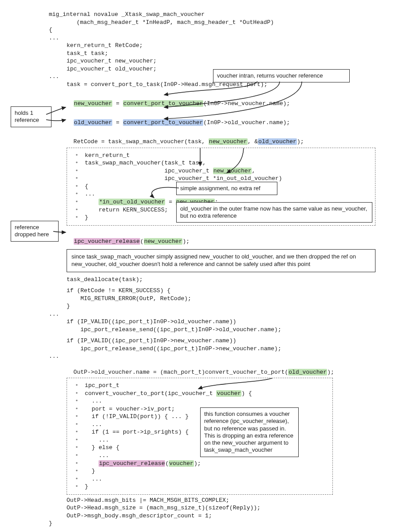 The width and height of the screenshot is (395, 532). I want to click on code-line: old_voucher = convert_port_to_voucher(In…, so click(198, 119).